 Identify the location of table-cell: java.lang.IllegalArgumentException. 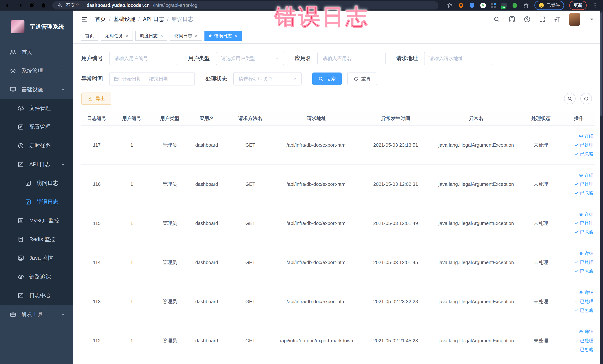
(476, 262).